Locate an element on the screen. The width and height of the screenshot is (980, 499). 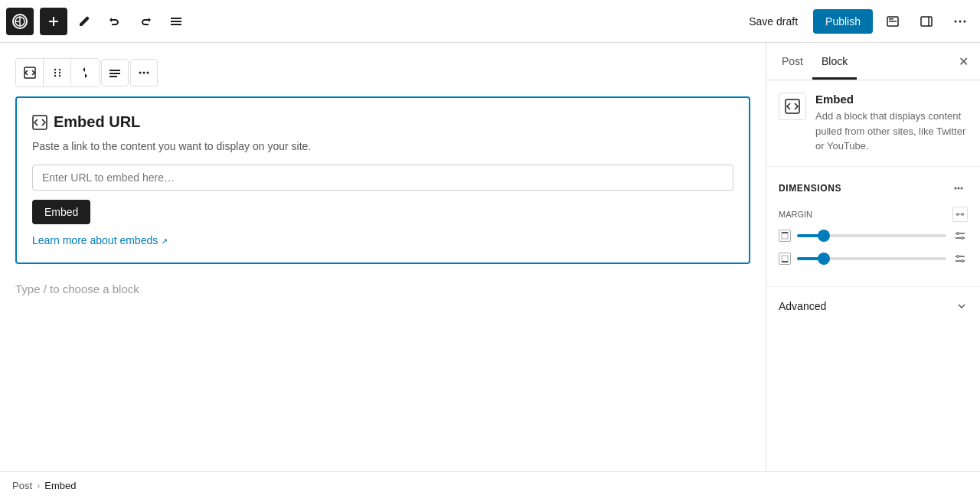
dimensions-header: Dimensions is located at coordinates (873, 188).